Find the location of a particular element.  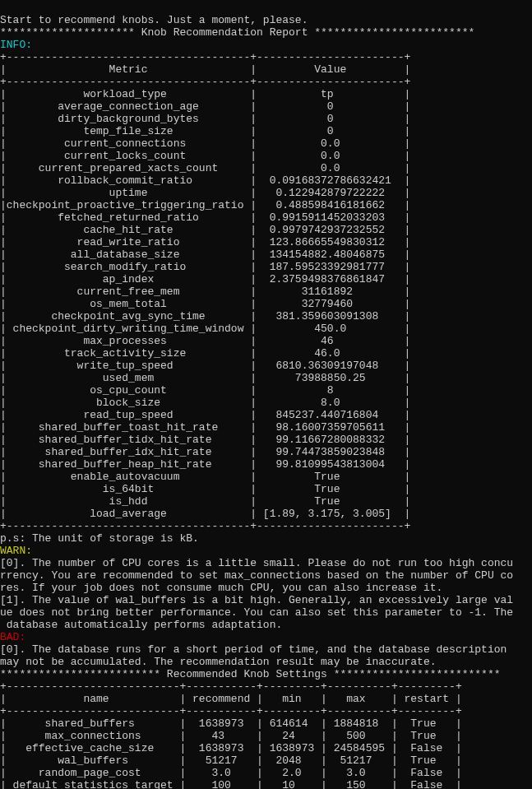

report-banner: ********************* Knob Recommendatio… is located at coordinates (237, 33).